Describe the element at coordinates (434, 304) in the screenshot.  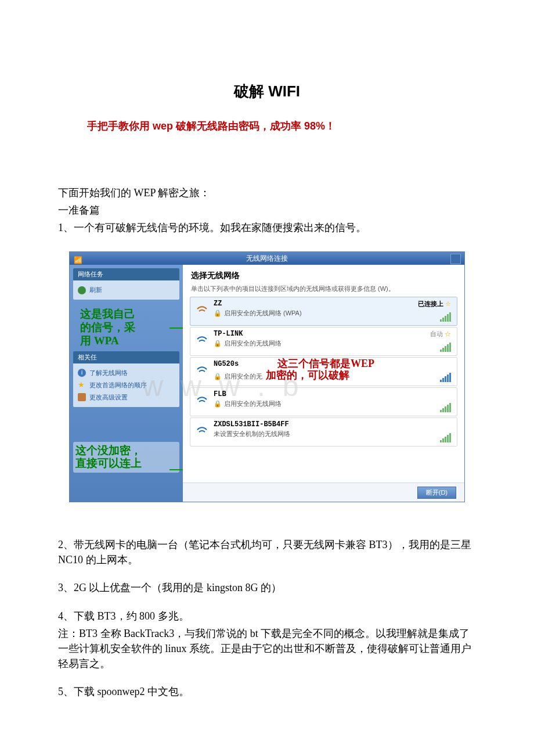
I see `status-connected: 已连接上 ☆` at that location.